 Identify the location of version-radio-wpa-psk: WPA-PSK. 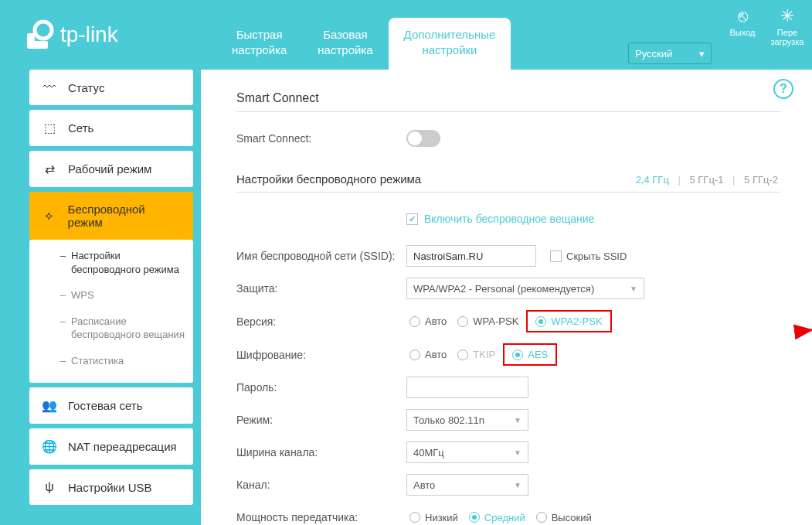
(488, 322).